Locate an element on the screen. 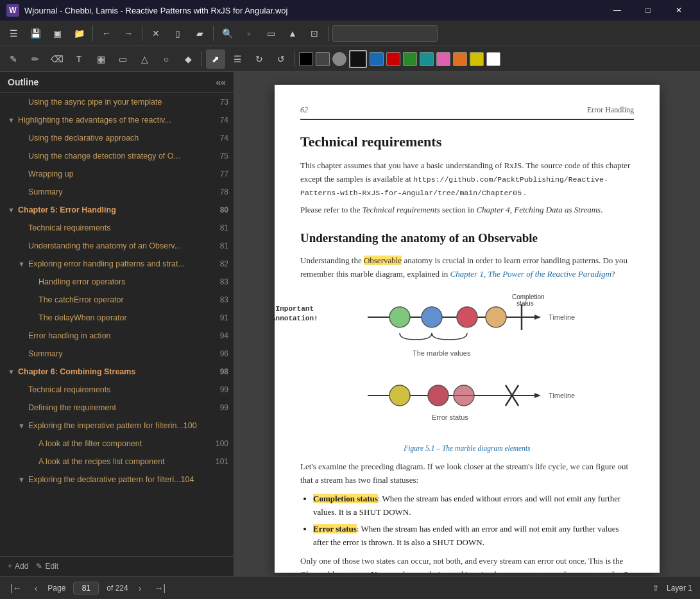 The width and height of the screenshot is (700, 599). outline-item-page: 77 is located at coordinates (221, 174).